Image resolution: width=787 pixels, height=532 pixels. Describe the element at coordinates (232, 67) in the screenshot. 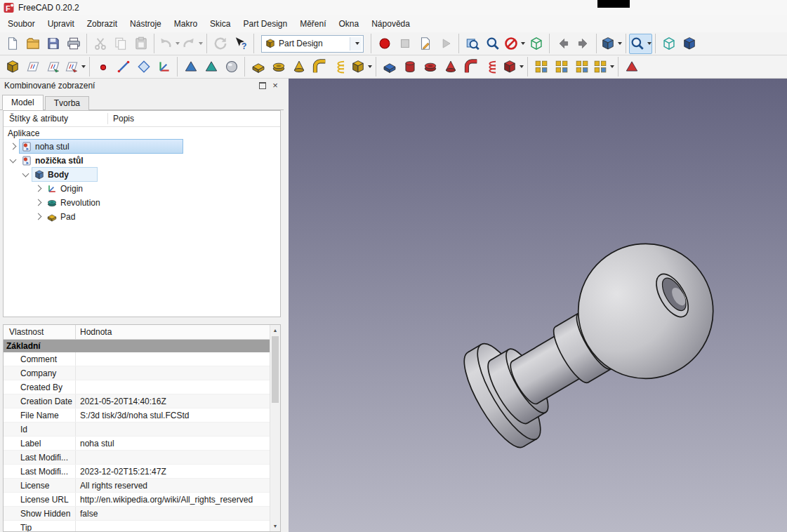

I see `clone-button` at that location.